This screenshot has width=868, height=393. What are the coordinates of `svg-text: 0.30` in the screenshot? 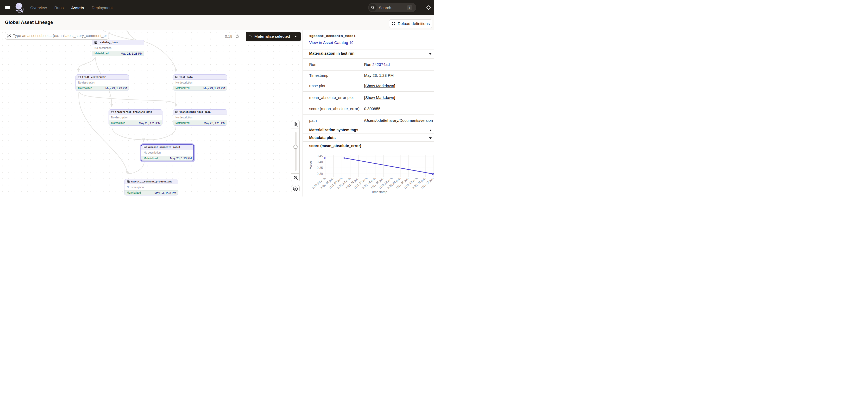 It's located at (320, 174).